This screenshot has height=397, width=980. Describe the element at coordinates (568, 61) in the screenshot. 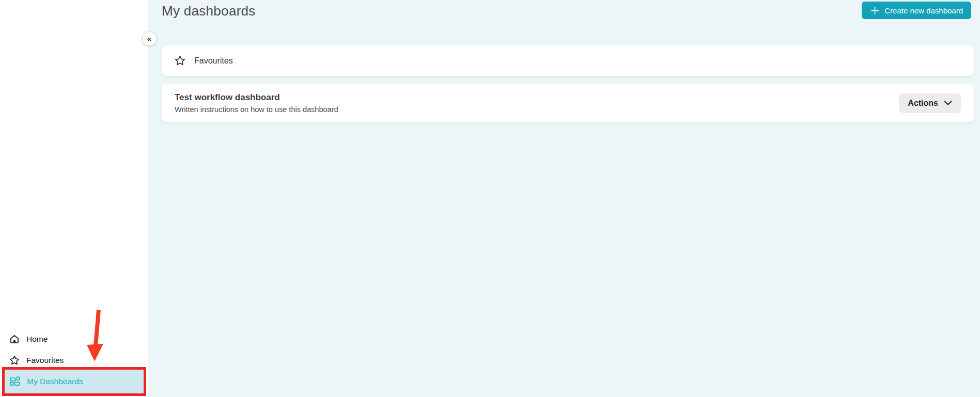

I see `favourites-section-card: Favourites` at that location.